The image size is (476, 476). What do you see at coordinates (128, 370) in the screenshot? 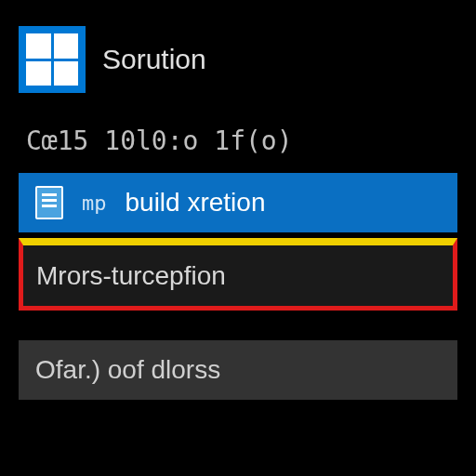
I see `status-label: Ofar.) oof dlorss` at bounding box center [128, 370].